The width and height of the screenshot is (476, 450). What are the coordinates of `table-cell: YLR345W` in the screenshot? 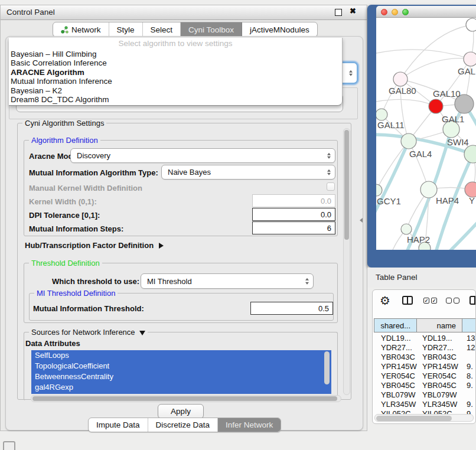 It's located at (396, 404).